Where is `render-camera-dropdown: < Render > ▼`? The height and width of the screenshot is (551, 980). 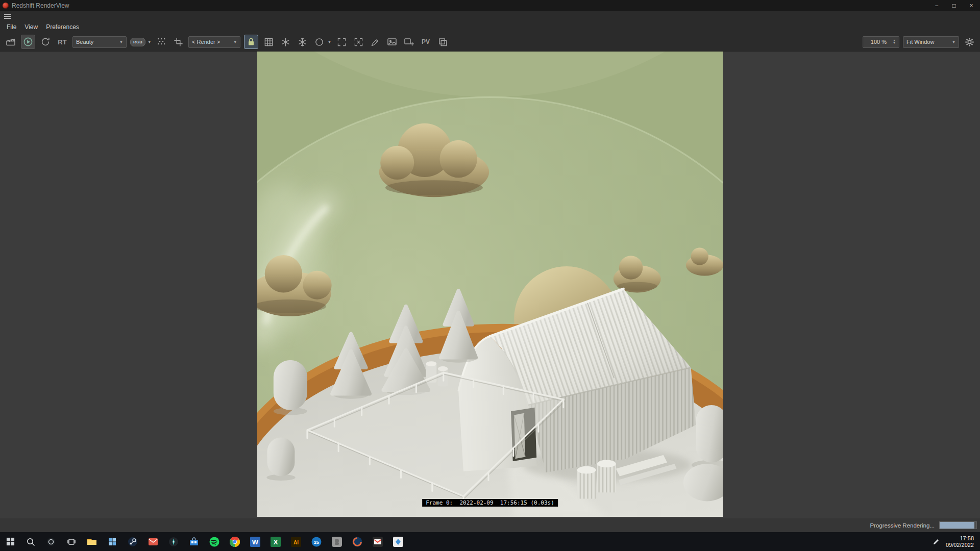 render-camera-dropdown: < Render > ▼ is located at coordinates (214, 42).